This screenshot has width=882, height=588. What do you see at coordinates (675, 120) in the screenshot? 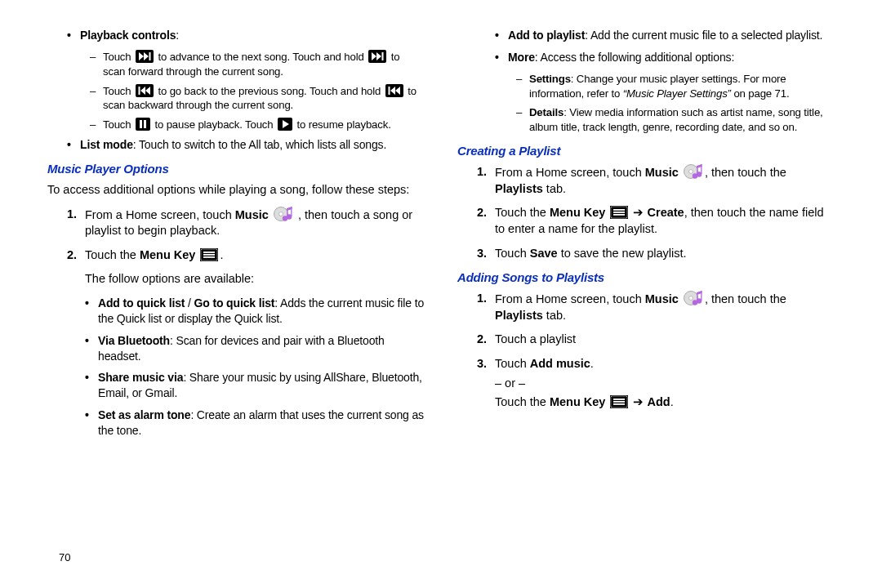
I see `more-details: Details: View media information such as …` at bounding box center [675, 120].